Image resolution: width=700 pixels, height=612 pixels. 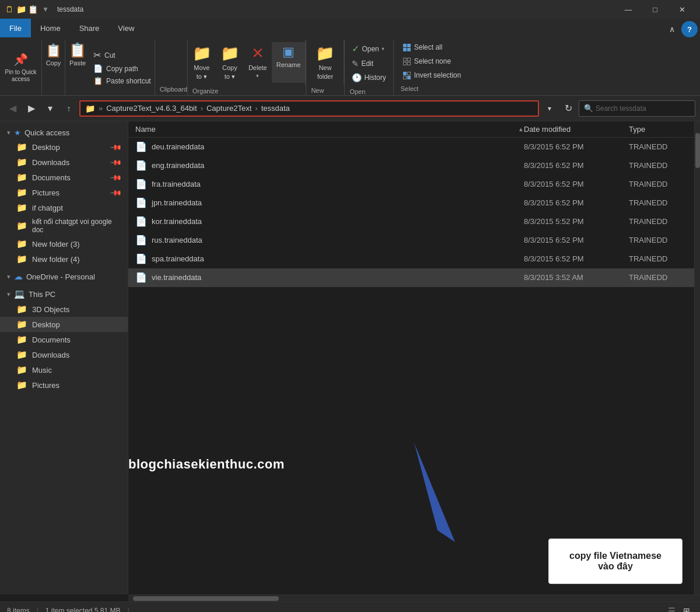 What do you see at coordinates (671, 608) in the screenshot?
I see `details-view-button: ☰` at bounding box center [671, 608].